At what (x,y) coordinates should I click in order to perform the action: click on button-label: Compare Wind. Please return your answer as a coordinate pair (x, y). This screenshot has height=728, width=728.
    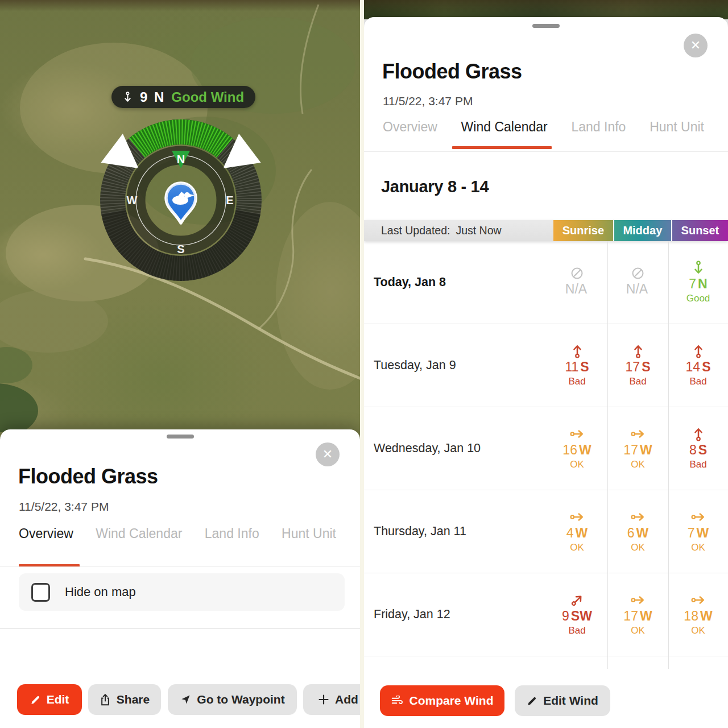
    Looking at the image, I should click on (452, 701).